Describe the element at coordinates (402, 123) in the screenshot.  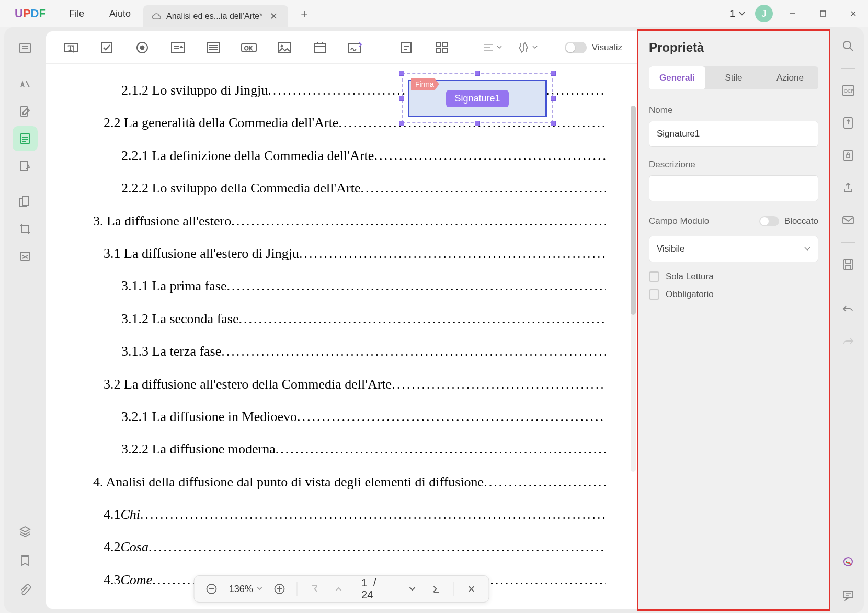
I see `resize-handle-sw` at that location.